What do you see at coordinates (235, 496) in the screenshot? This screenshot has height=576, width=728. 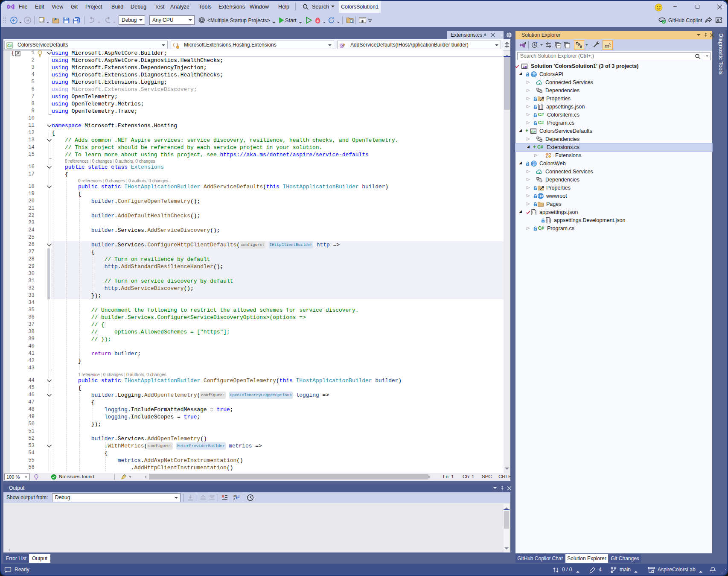 I see `svg-text: ab` at bounding box center [235, 496].